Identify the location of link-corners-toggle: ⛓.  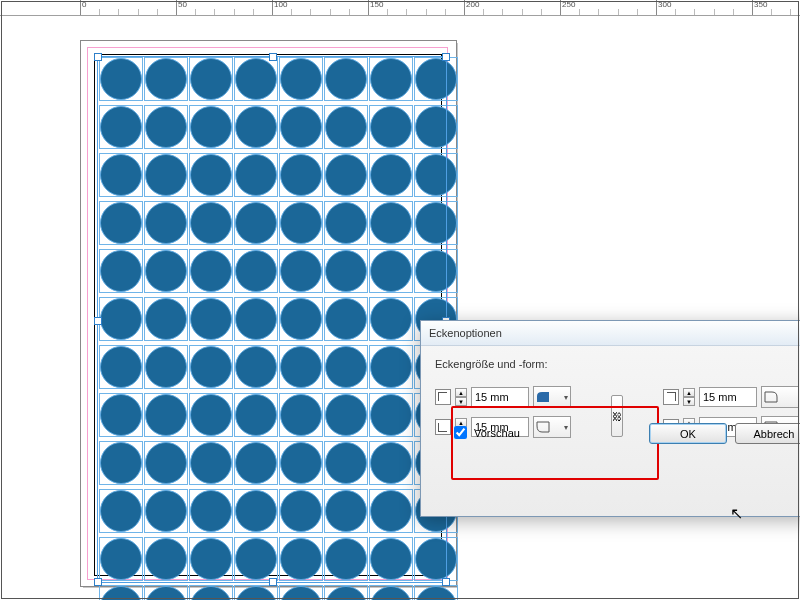
(617, 416).